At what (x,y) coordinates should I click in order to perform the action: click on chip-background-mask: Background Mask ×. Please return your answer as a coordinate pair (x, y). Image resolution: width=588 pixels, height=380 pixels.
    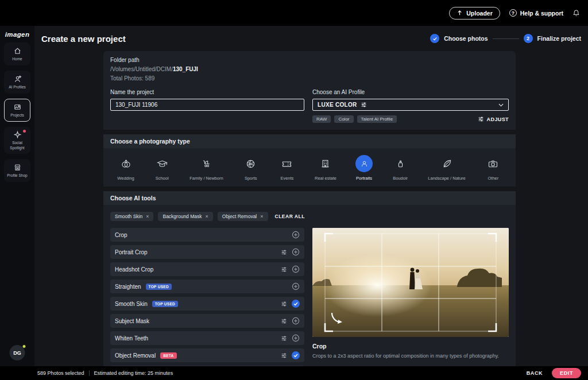
    Looking at the image, I should click on (185, 216).